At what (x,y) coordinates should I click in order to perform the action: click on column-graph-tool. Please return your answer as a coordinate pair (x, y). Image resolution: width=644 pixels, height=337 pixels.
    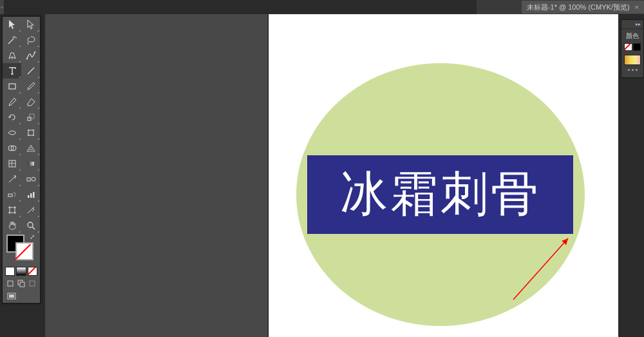
    Looking at the image, I should click on (31, 195).